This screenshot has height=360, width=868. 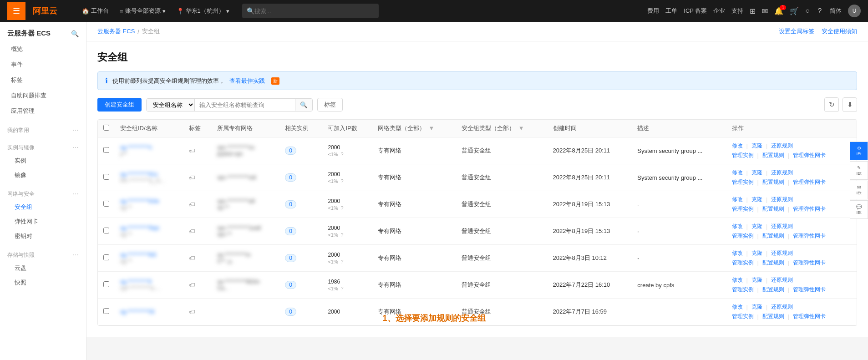 What do you see at coordinates (653, 11) in the screenshot?
I see `nav-cost: 费用` at bounding box center [653, 11].